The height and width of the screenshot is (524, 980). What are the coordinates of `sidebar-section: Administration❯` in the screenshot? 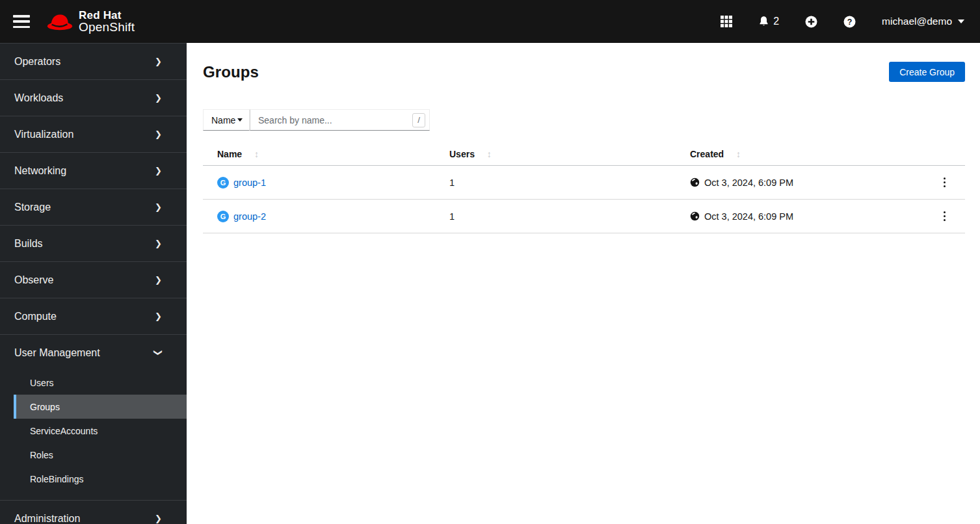 It's located at (94, 512).